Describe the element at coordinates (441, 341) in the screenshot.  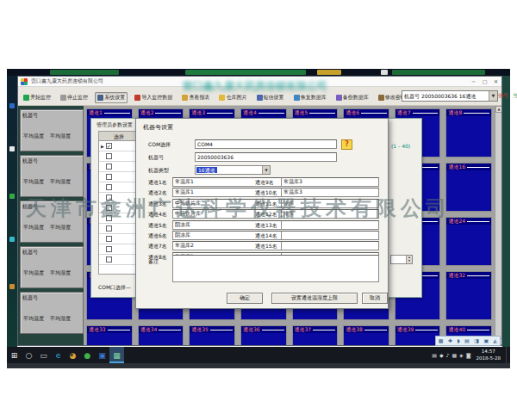
I see `tray-popup-icon: ▩` at that location.